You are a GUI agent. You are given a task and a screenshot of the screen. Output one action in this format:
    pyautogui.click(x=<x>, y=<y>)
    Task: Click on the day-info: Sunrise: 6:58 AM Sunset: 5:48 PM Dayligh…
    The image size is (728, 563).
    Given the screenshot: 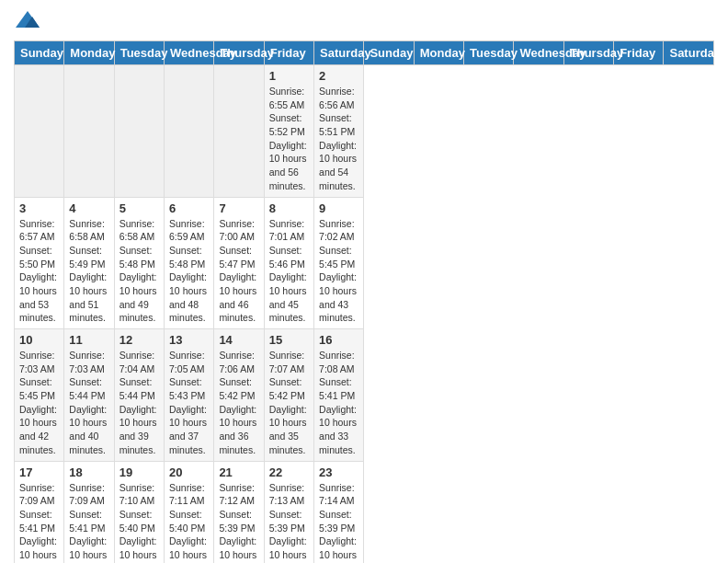 What is the action you would take?
    pyautogui.click(x=140, y=271)
    